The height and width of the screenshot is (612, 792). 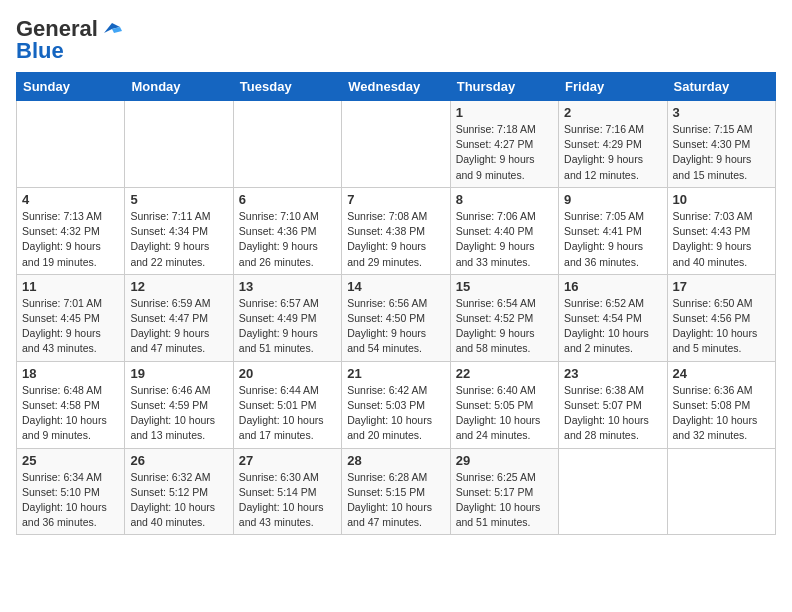 I want to click on day-number: 26, so click(x=178, y=460).